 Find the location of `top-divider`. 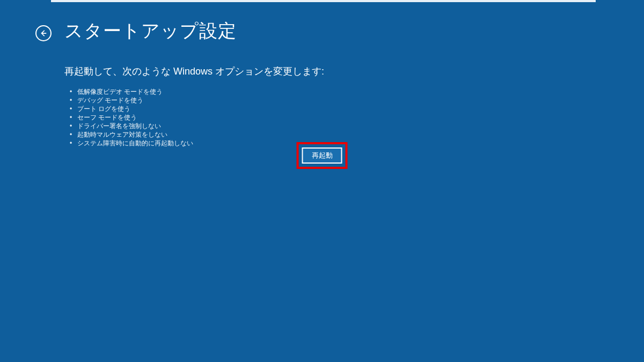

top-divider is located at coordinates (323, 1).